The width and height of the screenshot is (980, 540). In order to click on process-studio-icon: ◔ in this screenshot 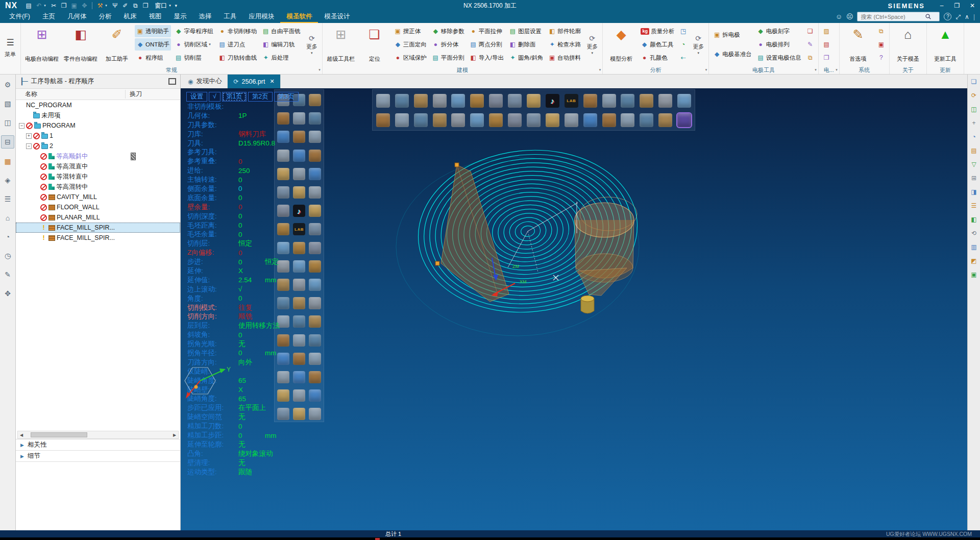, I will do `click(8, 237)`.